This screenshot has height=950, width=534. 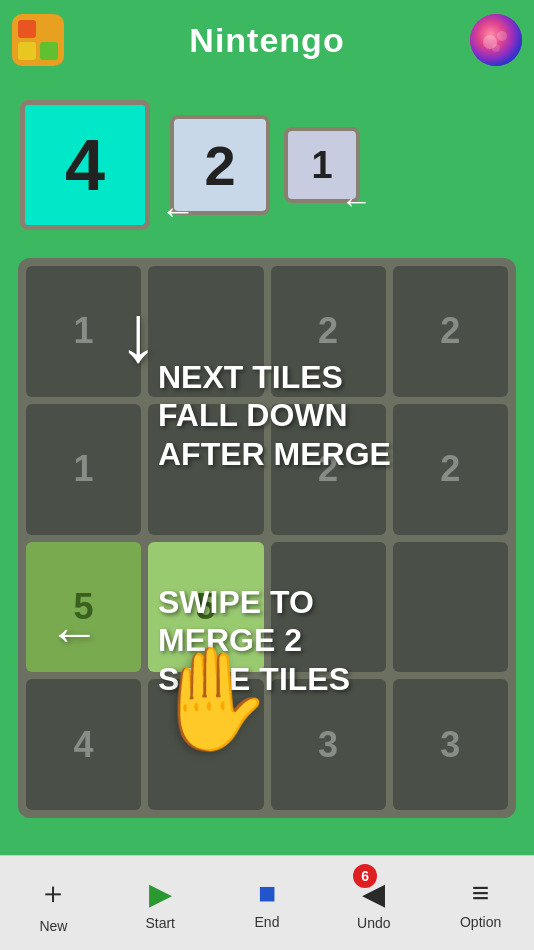 I want to click on tile-1-value: 4, so click(x=85, y=165).